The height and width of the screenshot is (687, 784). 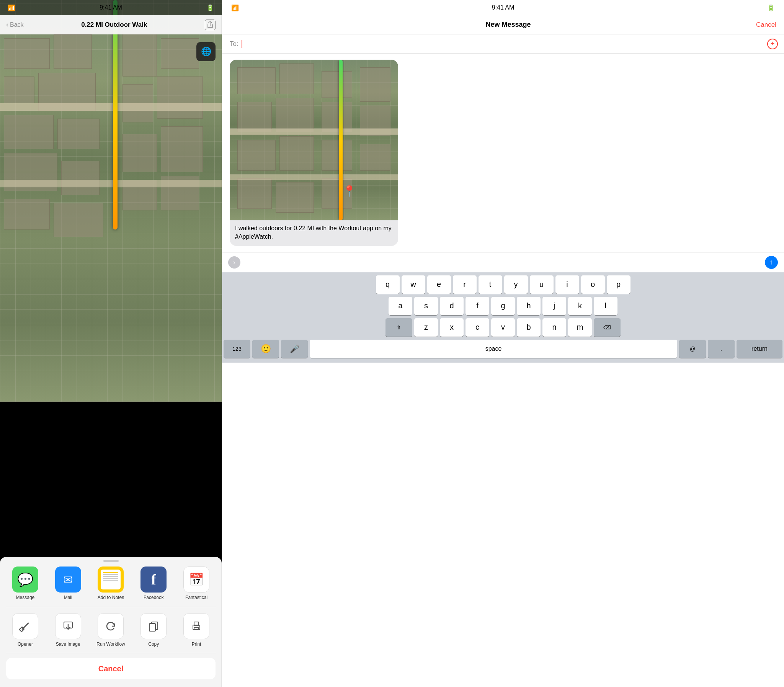 I want to click on right-status-bar: 📶 9:41 AM 🔋, so click(x=503, y=8).